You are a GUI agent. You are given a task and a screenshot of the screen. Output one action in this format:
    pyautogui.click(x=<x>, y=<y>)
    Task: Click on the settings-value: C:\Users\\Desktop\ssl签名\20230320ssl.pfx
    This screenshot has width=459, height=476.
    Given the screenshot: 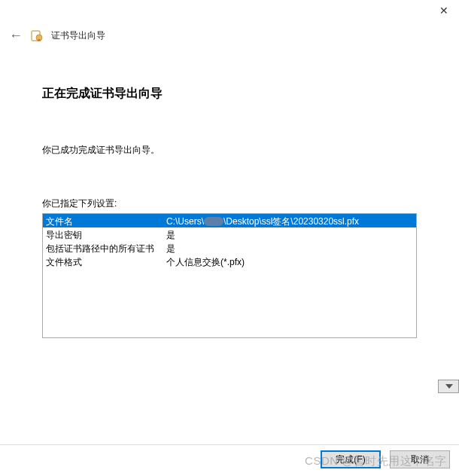 What is the action you would take?
    pyautogui.click(x=290, y=221)
    